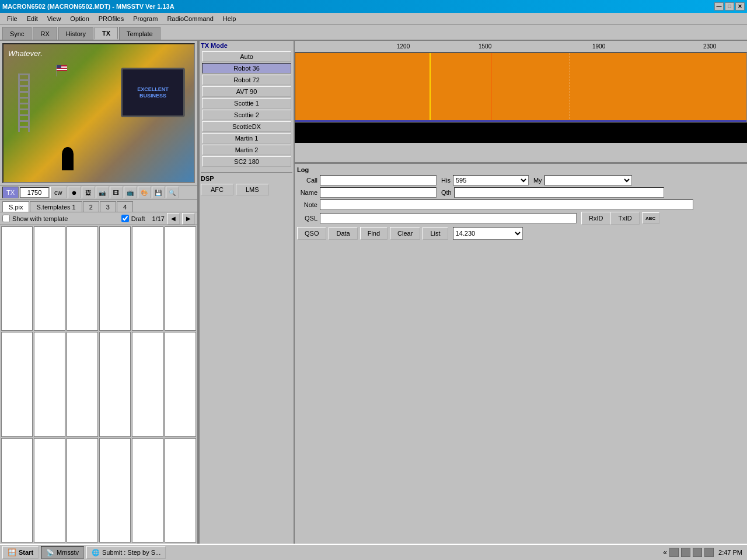 This screenshot has width=747, height=560. Describe the element at coordinates (56, 206) in the screenshot. I see `grid-tab-stemplates1: S.templates 1` at that location.